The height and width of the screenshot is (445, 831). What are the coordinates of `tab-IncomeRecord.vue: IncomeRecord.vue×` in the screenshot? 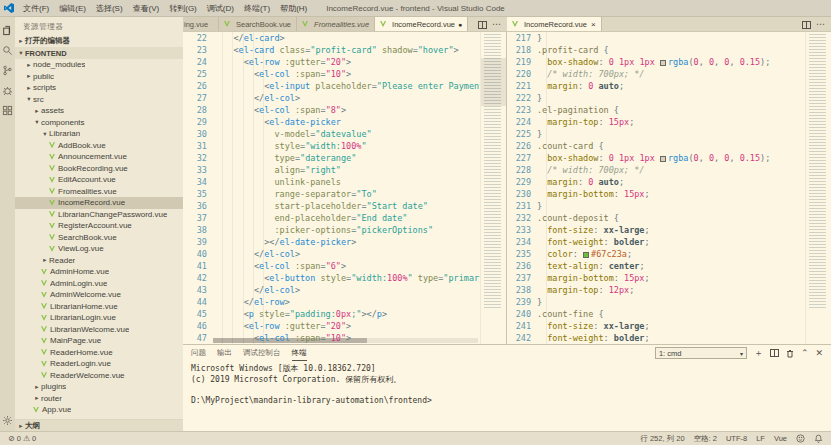 It's located at (554, 24).